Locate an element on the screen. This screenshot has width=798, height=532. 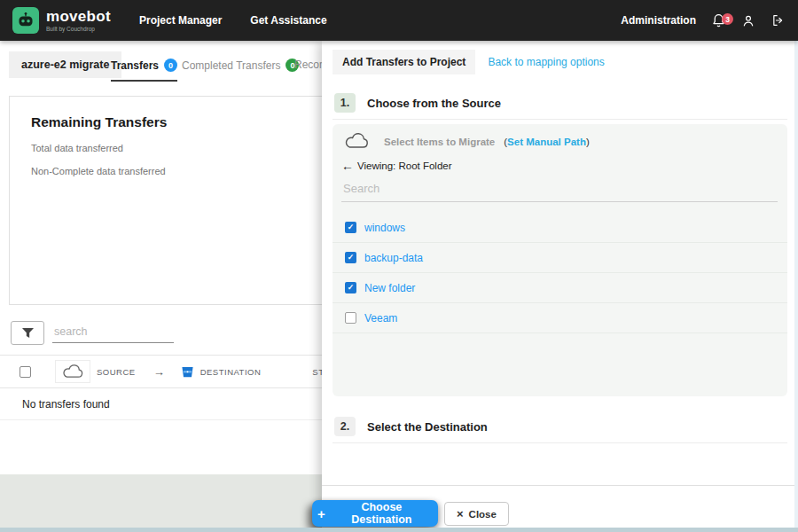
paren-close: ) is located at coordinates (588, 142).